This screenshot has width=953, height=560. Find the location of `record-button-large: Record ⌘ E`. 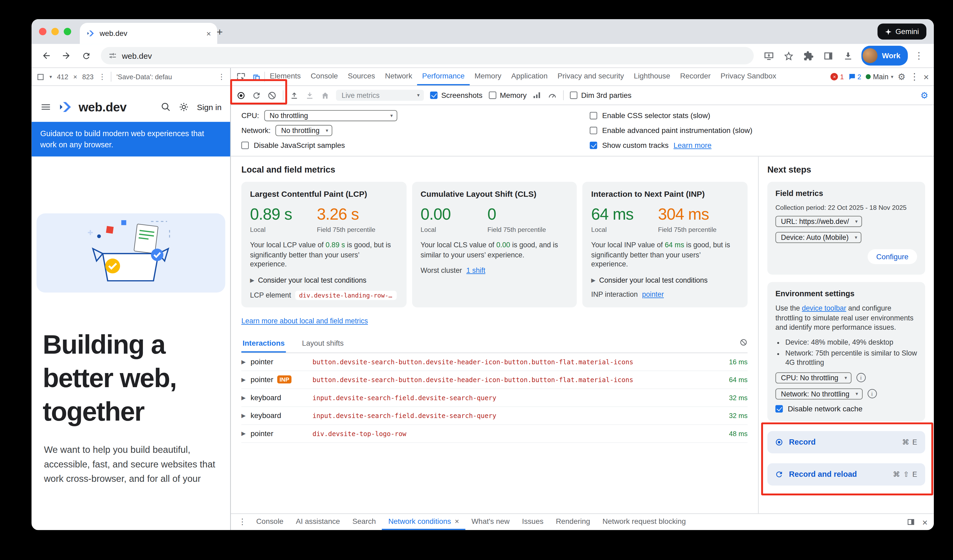

record-button-large: Record ⌘ E is located at coordinates (846, 442).